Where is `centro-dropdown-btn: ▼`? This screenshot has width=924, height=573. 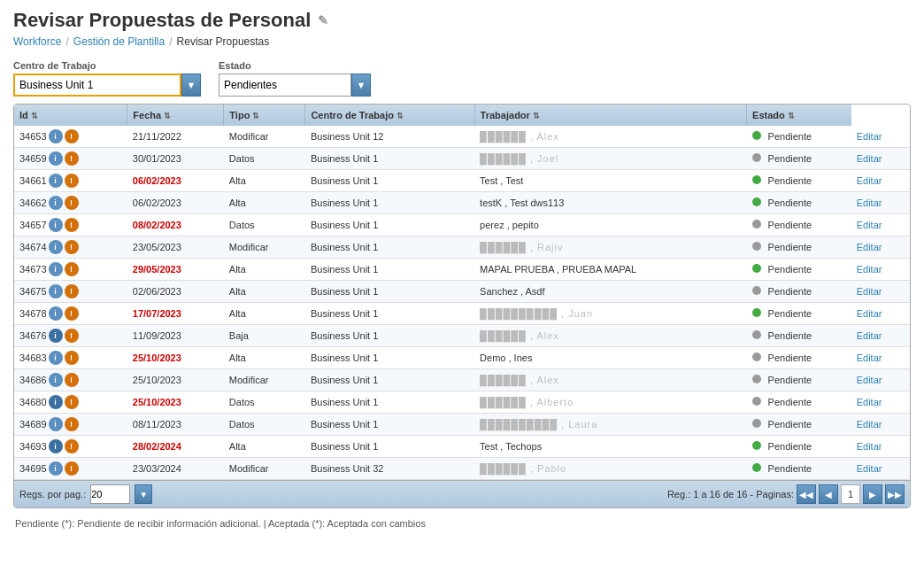 centro-dropdown-btn: ▼ is located at coordinates (191, 85).